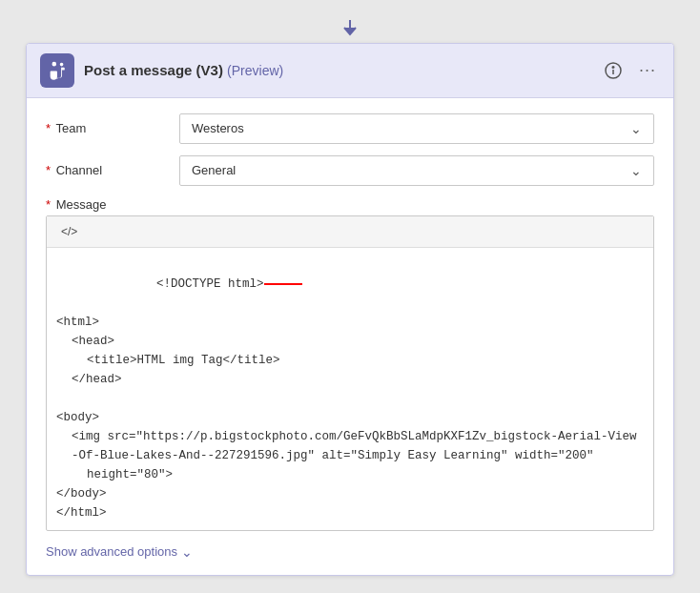 This screenshot has width=700, height=593. Describe the element at coordinates (417, 171) in the screenshot. I see `channel-select-wrap: General ⌄` at that location.